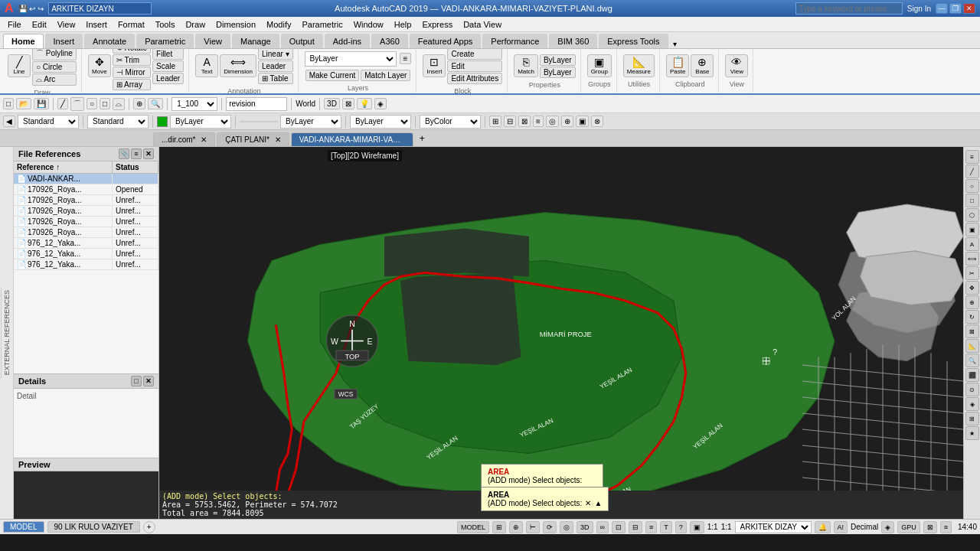 The image size is (980, 551). Describe the element at coordinates (567, 121) in the screenshot. I see `t4-btn6: ⊕` at that location.